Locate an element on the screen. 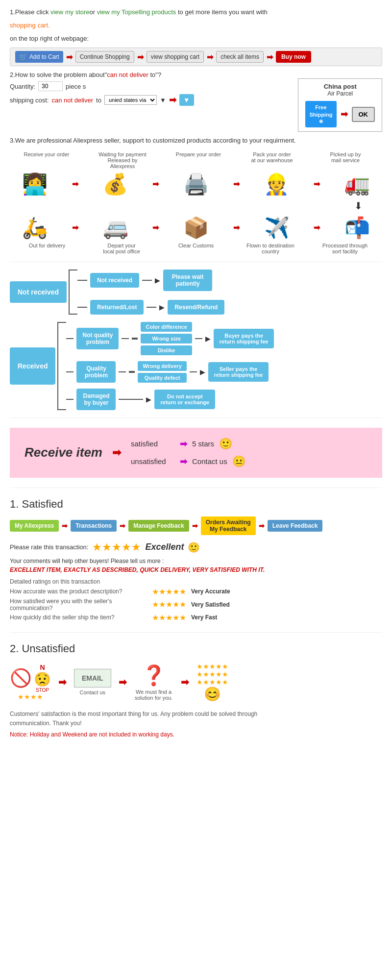 The width and height of the screenshot is (392, 980). label-customs: Clear Customs is located at coordinates (196, 248).